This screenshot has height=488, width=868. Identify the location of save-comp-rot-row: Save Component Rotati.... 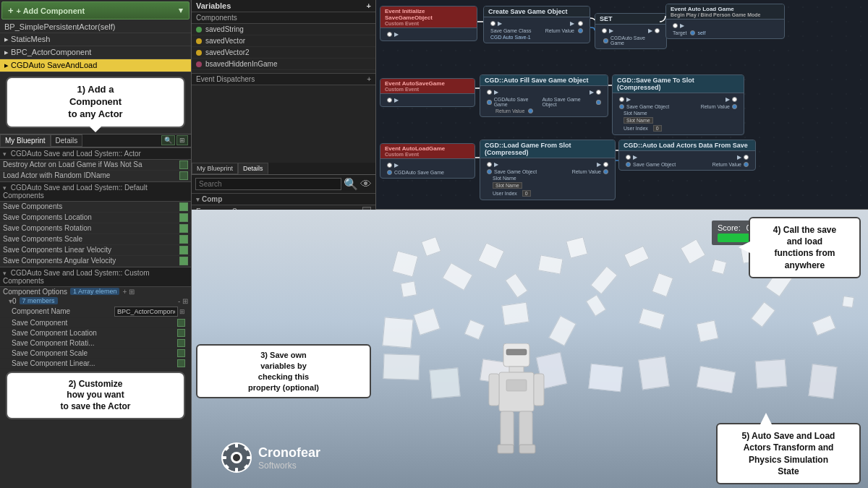
(95, 343).